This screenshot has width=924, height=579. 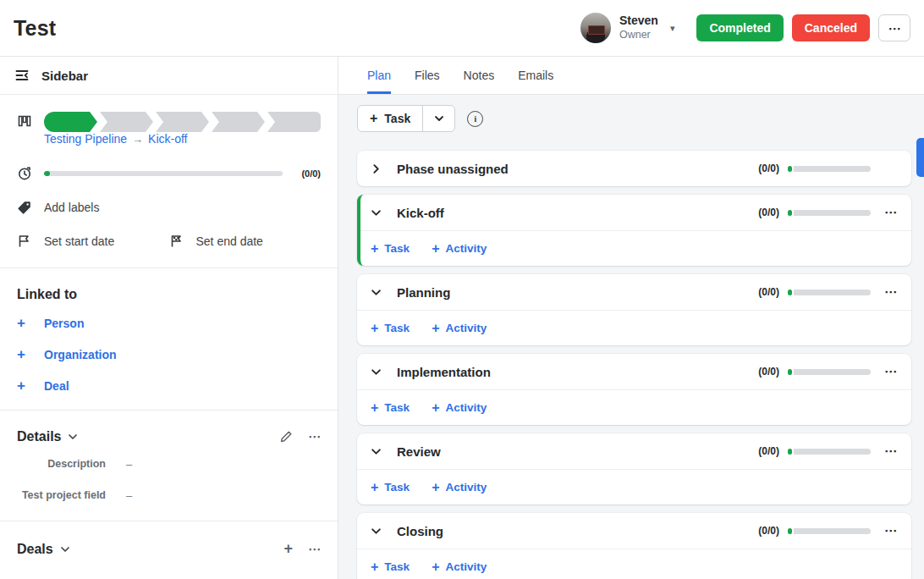 I want to click on tab-emails: Emails, so click(x=536, y=75).